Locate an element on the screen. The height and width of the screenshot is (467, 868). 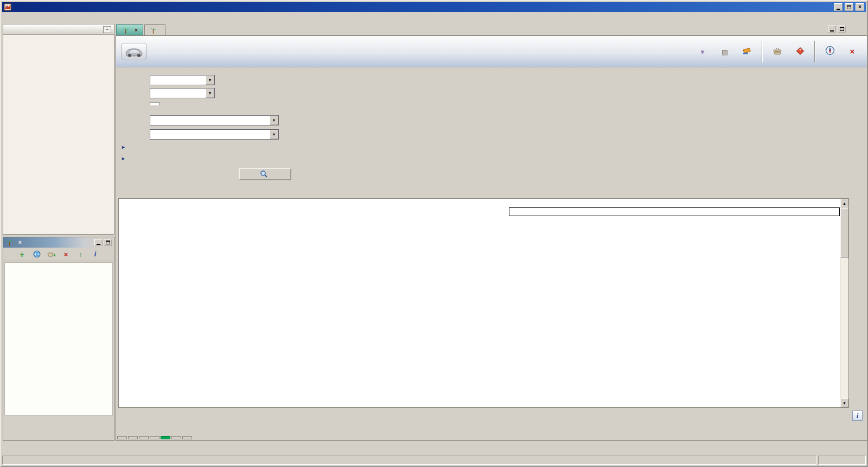
mdi-minimize-button is located at coordinates (832, 29).